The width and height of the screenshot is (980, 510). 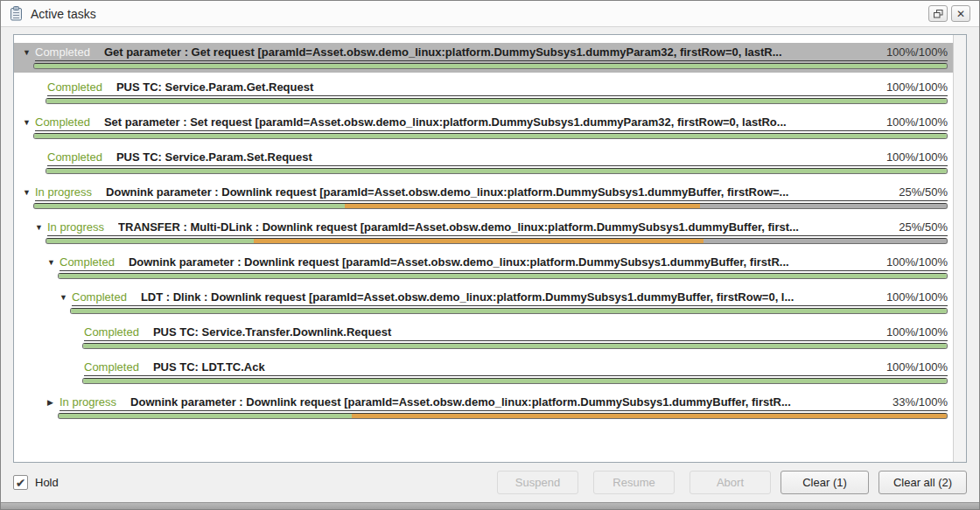 What do you see at coordinates (483, 302) in the screenshot?
I see `task-row: ▼ Completed LDT : Dlink : Downlink reque…` at bounding box center [483, 302].